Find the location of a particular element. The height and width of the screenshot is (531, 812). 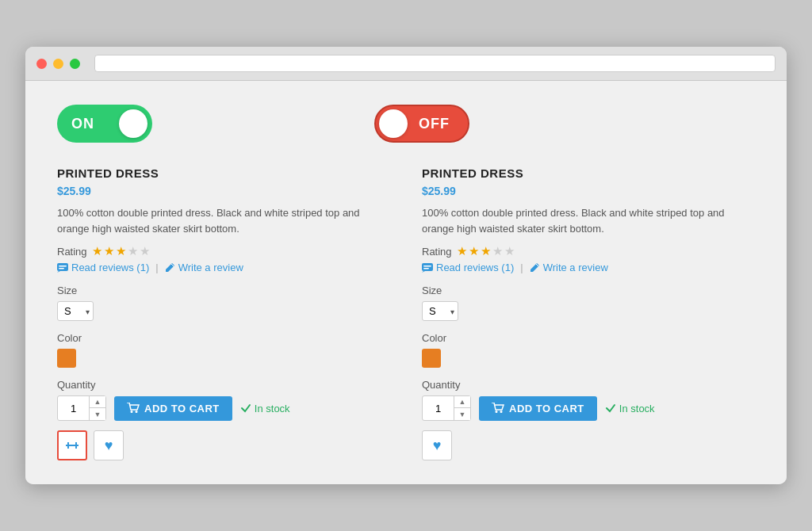

star-4-right: ★ is located at coordinates (498, 251).